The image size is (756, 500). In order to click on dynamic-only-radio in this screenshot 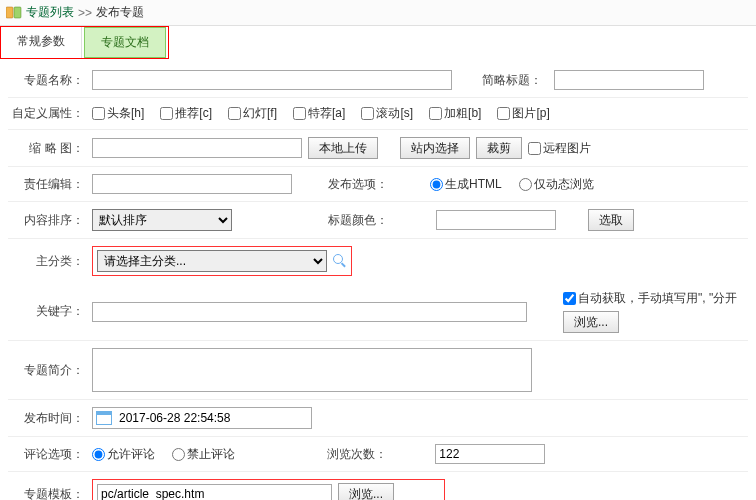, I will do `click(526, 184)`.